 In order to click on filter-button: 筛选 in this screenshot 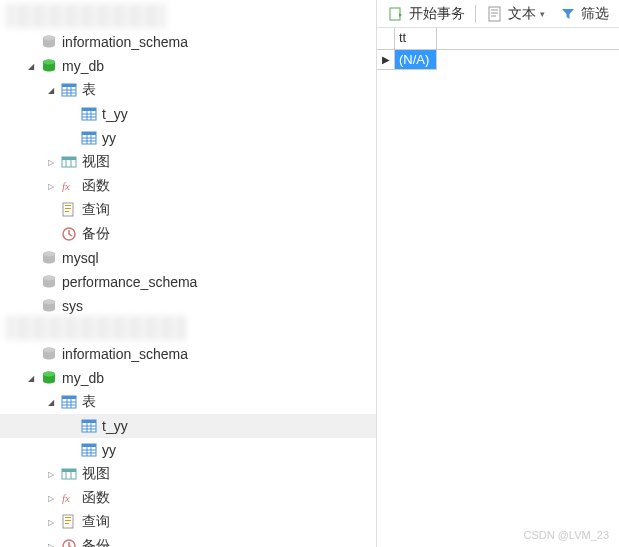, I will do `click(584, 14)`.